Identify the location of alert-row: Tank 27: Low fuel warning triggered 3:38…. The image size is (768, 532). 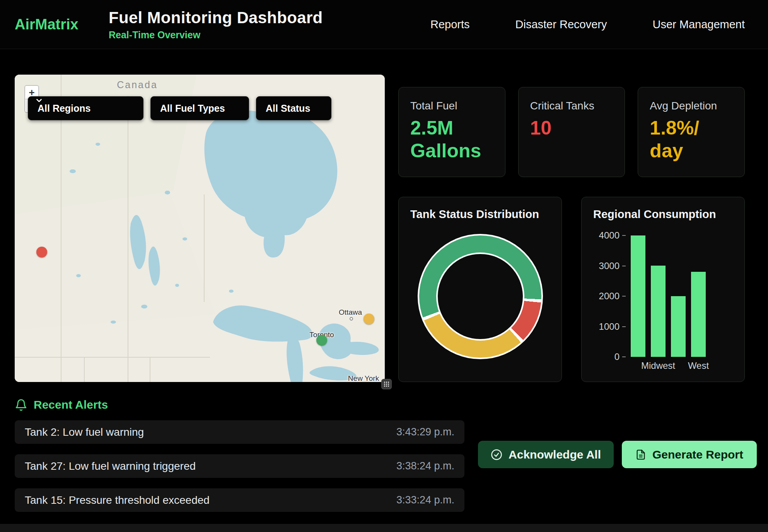
(240, 466).